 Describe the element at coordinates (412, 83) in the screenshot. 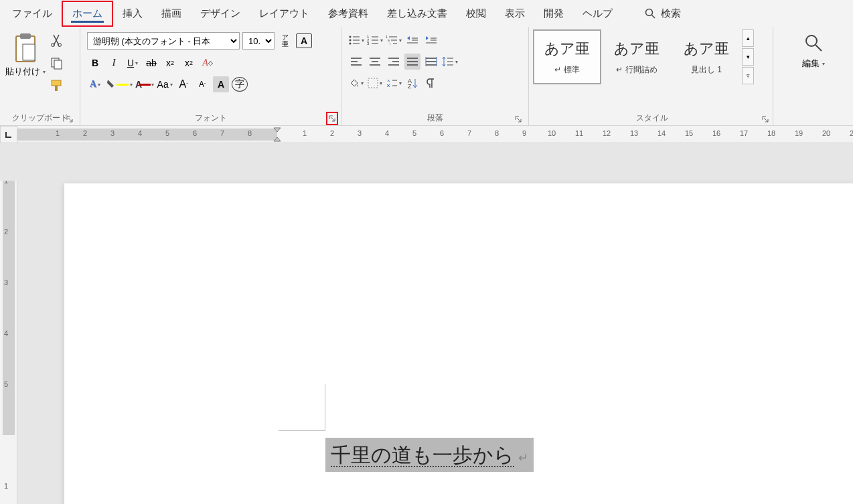

I see `sort-icon: AZ` at that location.